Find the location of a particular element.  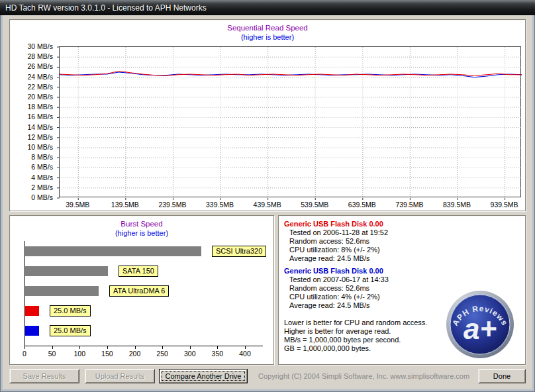

y-tick-label: 28 MB/s is located at coordinates (40, 56).